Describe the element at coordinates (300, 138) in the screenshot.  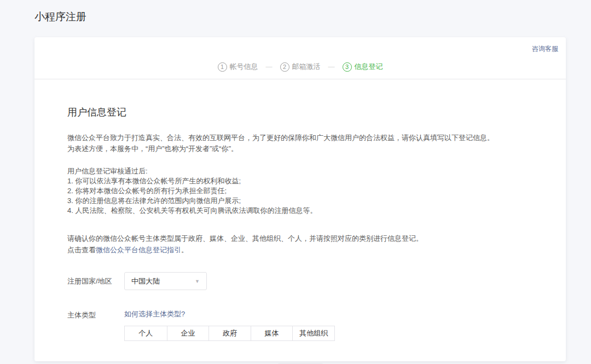
I see `intro-line: 微信公众平台致力于打造真实、合法、有效的互联网平台，为了更好的保障你和广大微信用…` at that location.